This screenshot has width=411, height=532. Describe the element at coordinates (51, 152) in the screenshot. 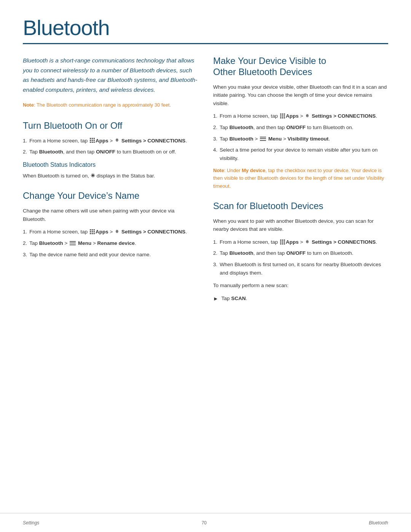

I see `bluetooth-label: Bluetooth` at that location.